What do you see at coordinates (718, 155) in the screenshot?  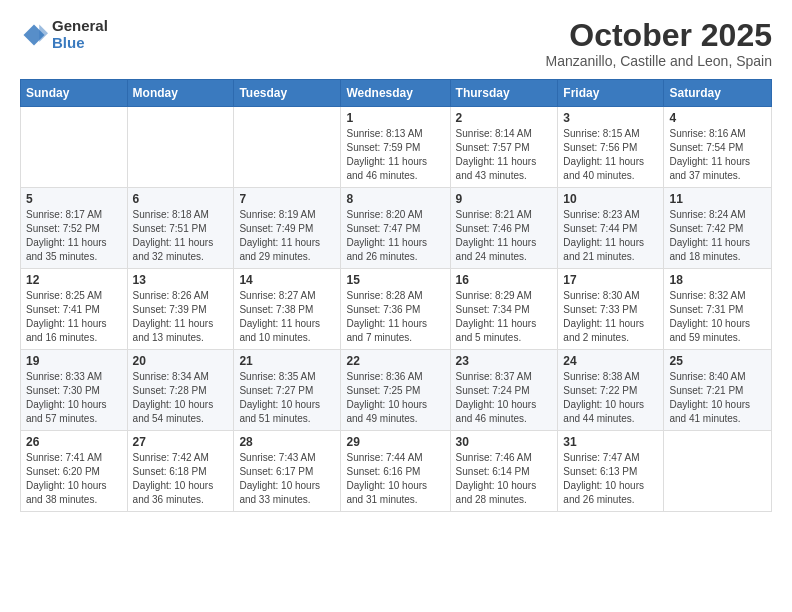 I see `day-info: Sunrise: 8:16 AM Sunset: 7:54 PM Dayligh…` at bounding box center [718, 155].